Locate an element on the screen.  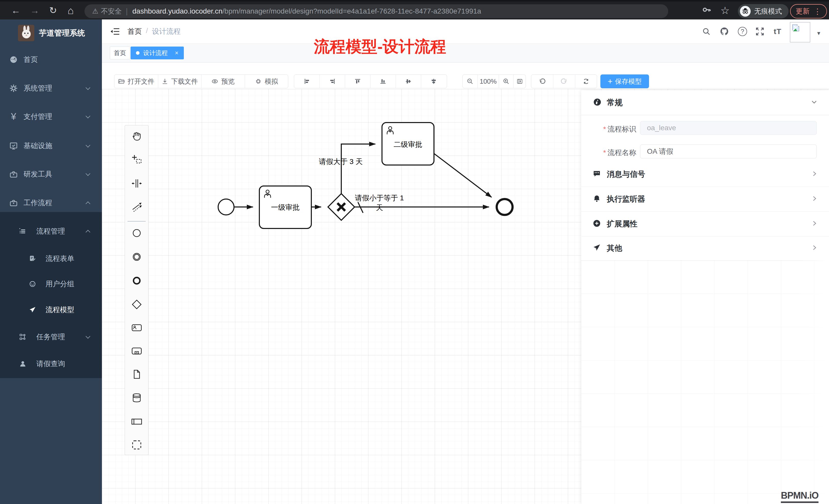
space-tool-icon is located at coordinates (137, 184).